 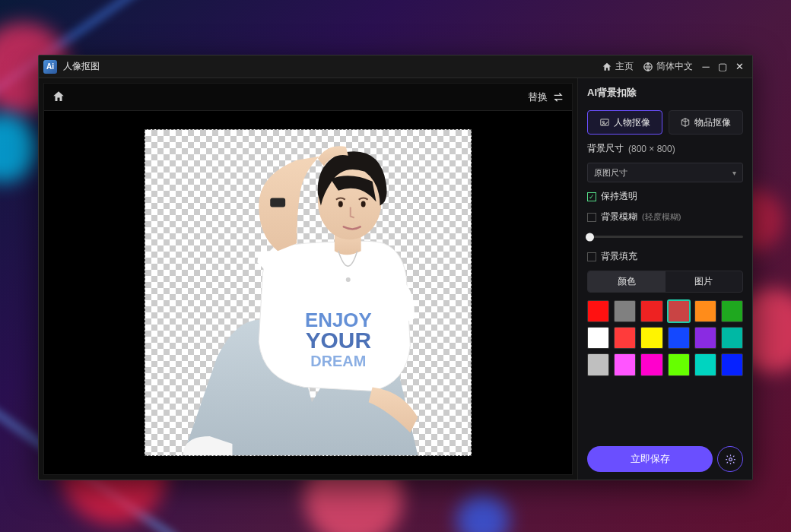 What do you see at coordinates (625, 122) in the screenshot?
I see `mode-tab-person: 人物抠像` at bounding box center [625, 122].